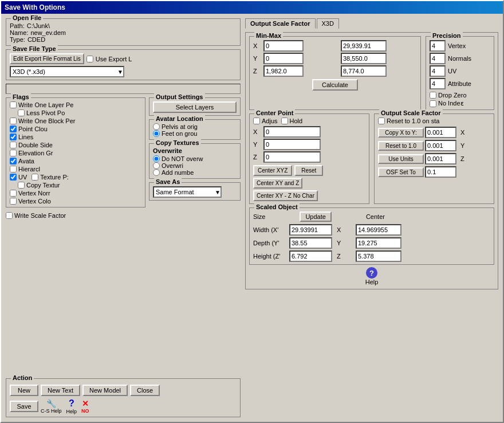 Image resolution: width=504 pixels, height=423 pixels. I want to click on save-button: Save, so click(24, 406).